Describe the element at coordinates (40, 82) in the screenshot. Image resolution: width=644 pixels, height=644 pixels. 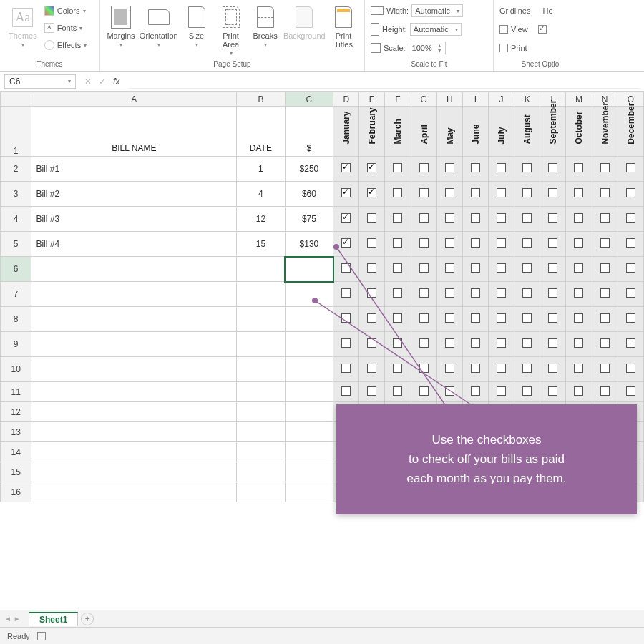
I see `name-box: C6▾` at that location.